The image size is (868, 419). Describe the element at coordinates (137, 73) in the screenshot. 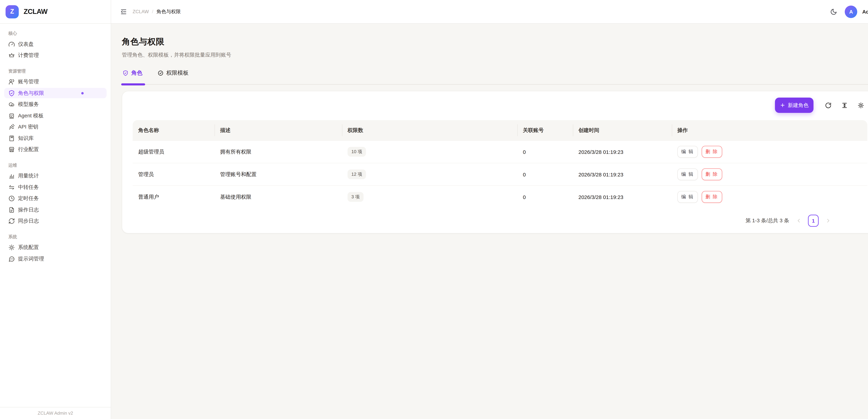

I see `tab-label: 角色` at that location.